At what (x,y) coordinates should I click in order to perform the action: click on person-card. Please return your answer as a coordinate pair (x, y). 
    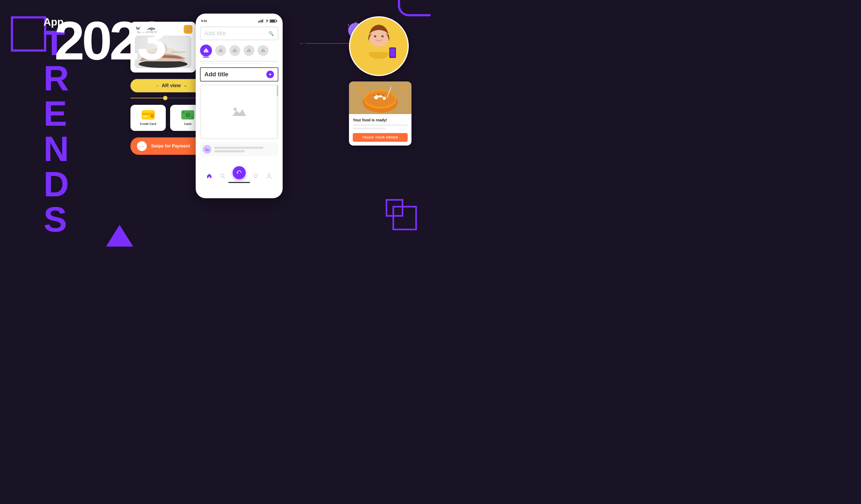
    Looking at the image, I should click on (379, 46).